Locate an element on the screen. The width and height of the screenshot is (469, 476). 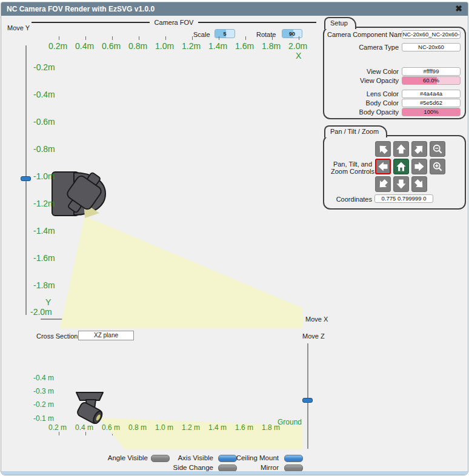
pan-down-left-button is located at coordinates (383, 184).